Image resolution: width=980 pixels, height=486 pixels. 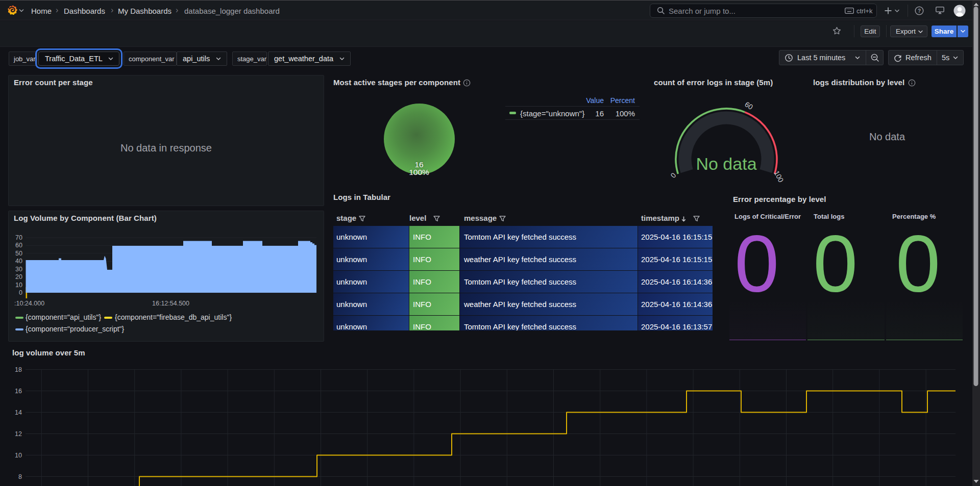 I want to click on svg-text: 20, so click(x=19, y=277).